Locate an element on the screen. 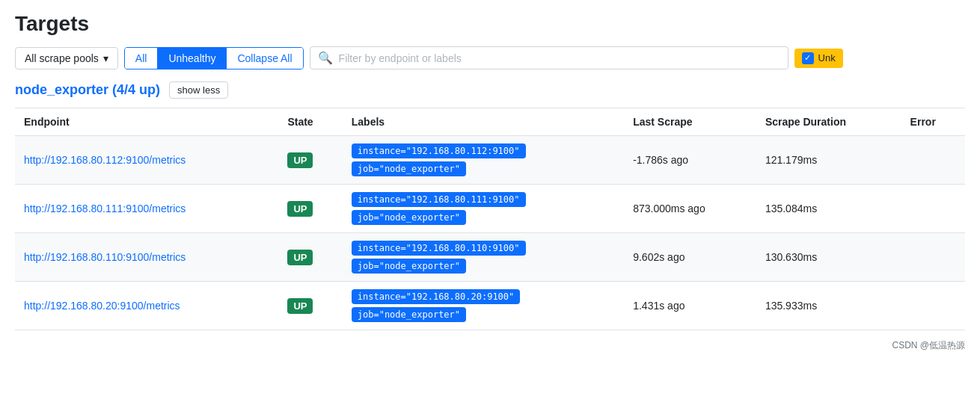  search-input is located at coordinates (560, 58).